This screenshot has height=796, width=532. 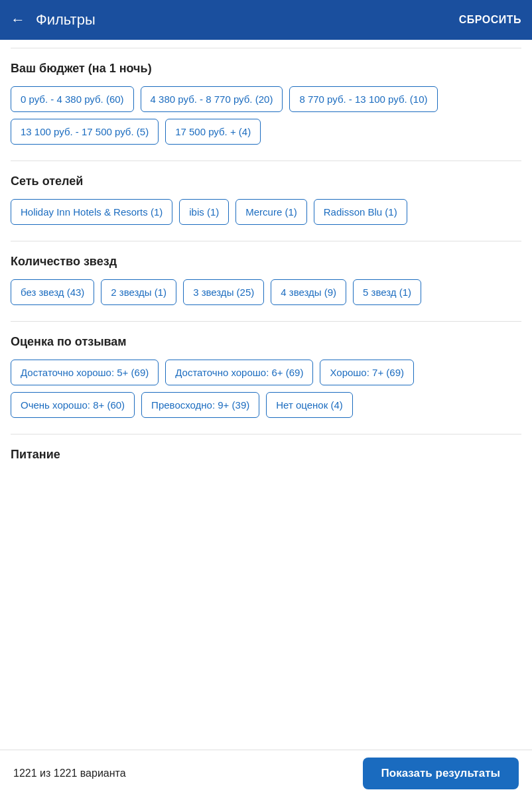 What do you see at coordinates (266, 773) in the screenshot?
I see `bottom-bar: 1221 из 1221 варианта Показать результат…` at bounding box center [266, 773].